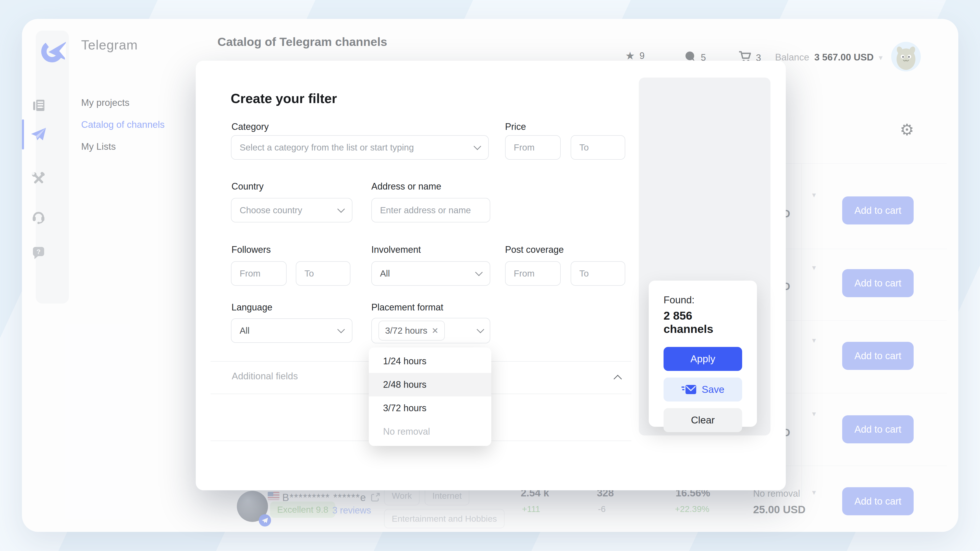  What do you see at coordinates (430, 361) in the screenshot?
I see `dropdown-option-1-24: 1/24 hours` at bounding box center [430, 361].